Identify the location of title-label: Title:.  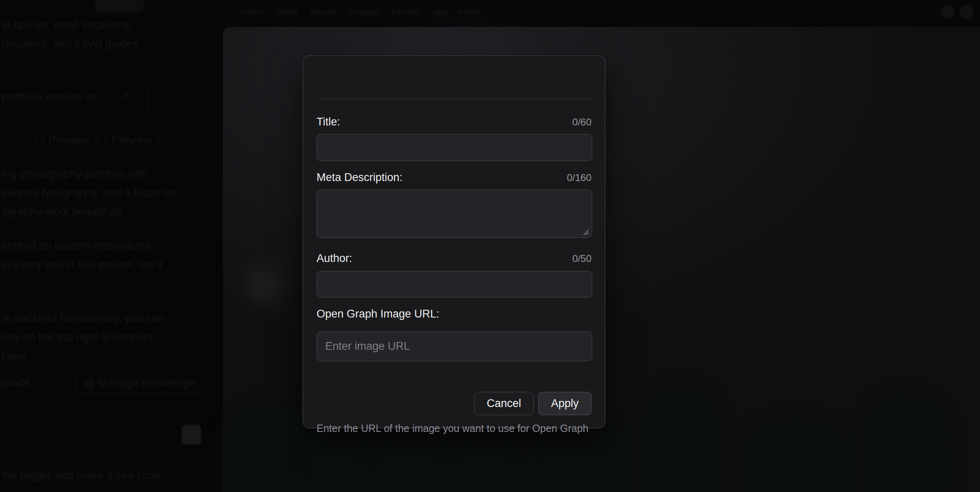
(328, 122).